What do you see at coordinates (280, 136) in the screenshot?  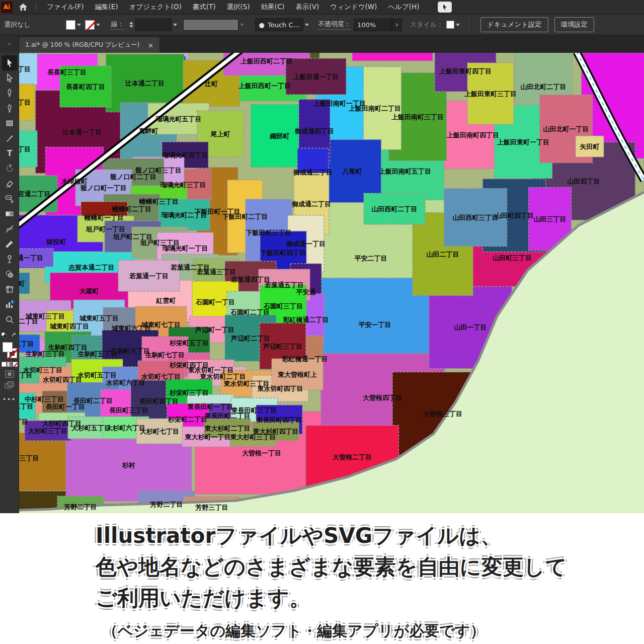 I see `map-region-label: 織部町` at bounding box center [280, 136].